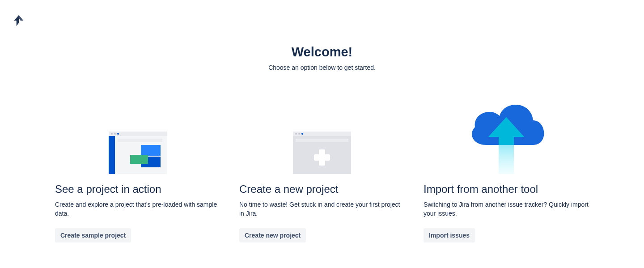  Describe the element at coordinates (322, 68) in the screenshot. I see `page-subtitle: Choose an option below to get started.` at that location.